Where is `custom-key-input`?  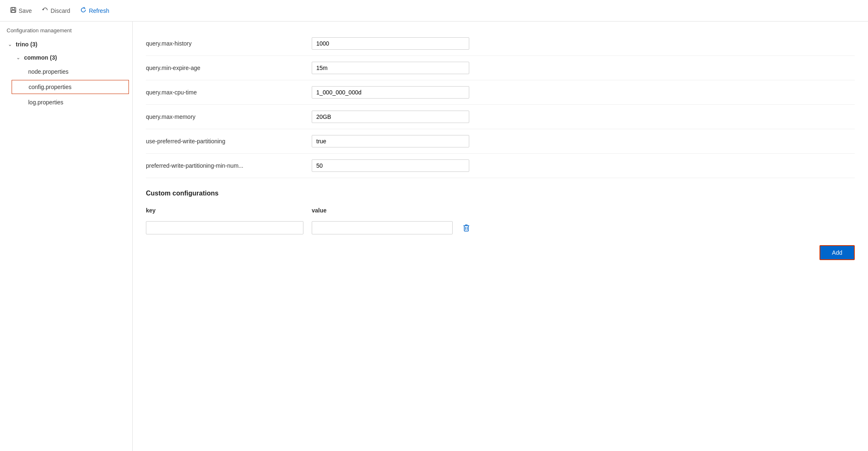 custom-key-input is located at coordinates (225, 228).